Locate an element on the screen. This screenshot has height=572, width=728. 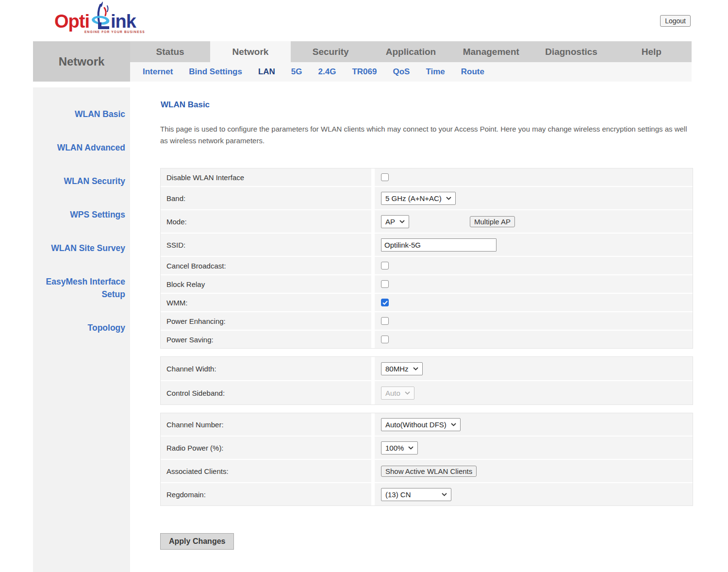
sidebar-item-easymesh-interface-setup: EasyMesh Interface Setup is located at coordinates (79, 288).